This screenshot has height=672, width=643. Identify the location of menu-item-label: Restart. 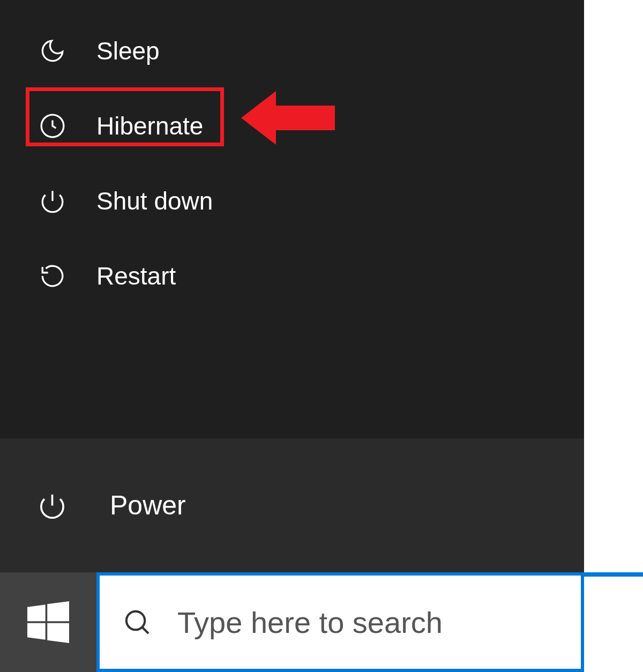
(136, 276).